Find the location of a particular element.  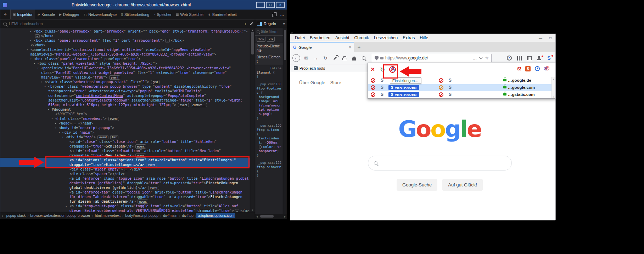

add-node-button: + is located at coordinates (245, 24).